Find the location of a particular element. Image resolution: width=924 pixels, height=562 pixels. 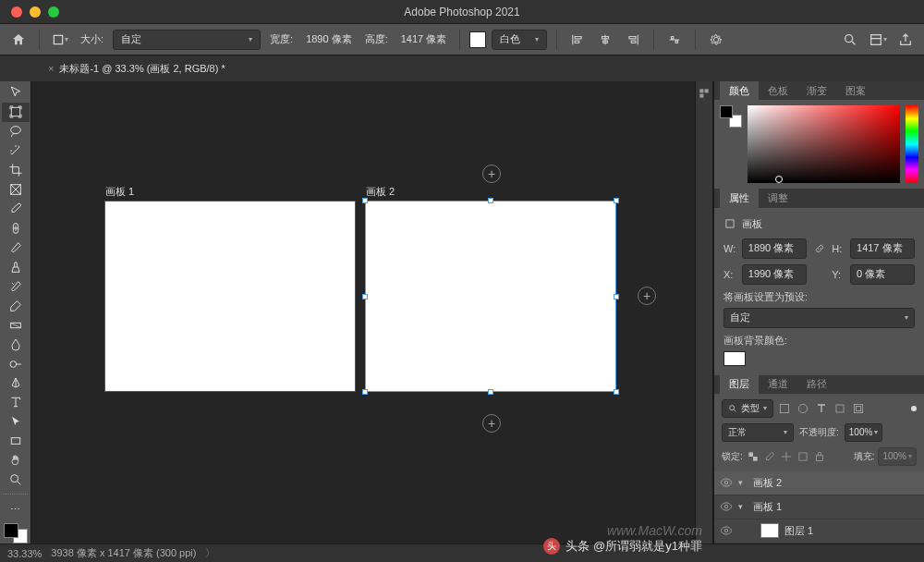

crop-tool is located at coordinates (16, 170).